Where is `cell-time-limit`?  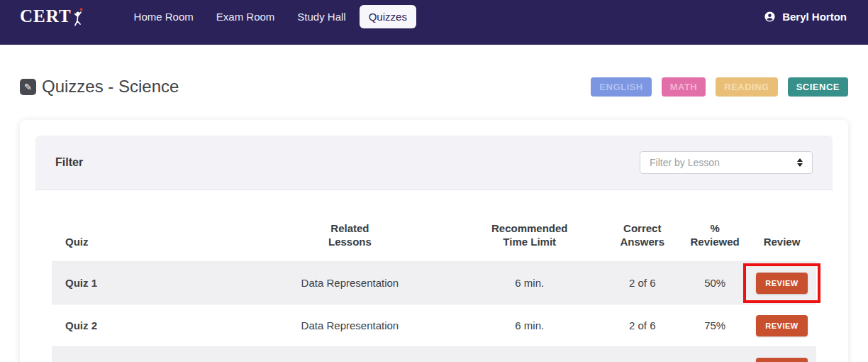
cell-time-limit is located at coordinates (529, 355).